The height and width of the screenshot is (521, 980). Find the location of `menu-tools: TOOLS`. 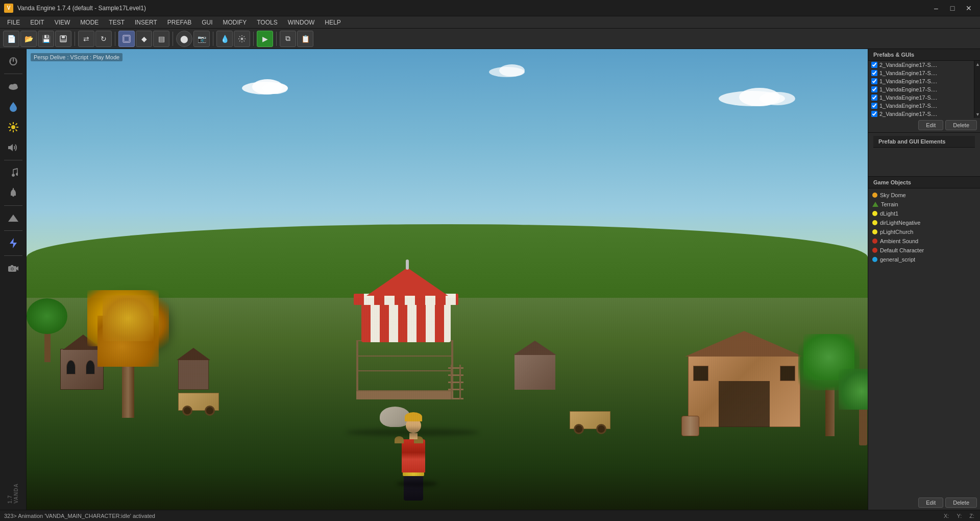

menu-tools: TOOLS is located at coordinates (267, 22).